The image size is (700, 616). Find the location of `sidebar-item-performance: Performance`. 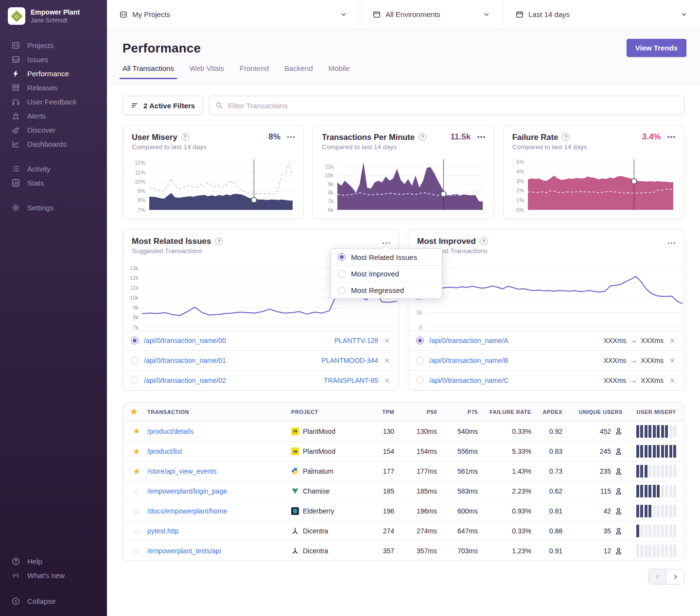

sidebar-item-performance: Performance is located at coordinates (53, 74).